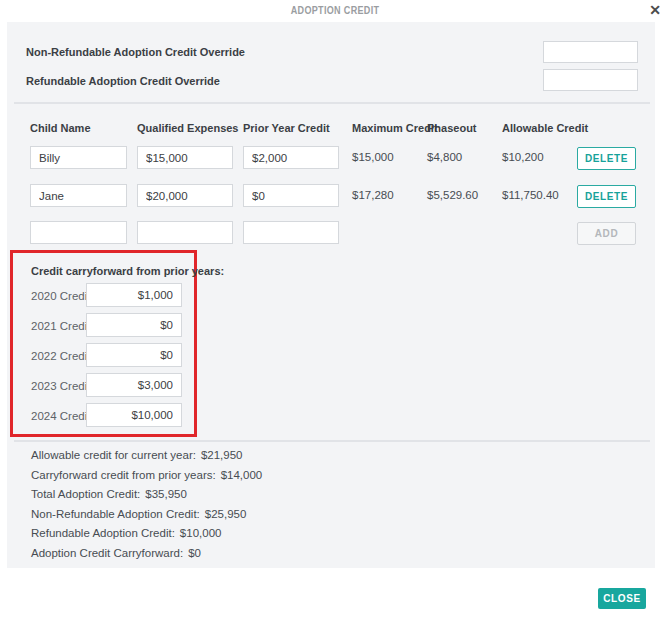 This screenshot has height=618, width=670. What do you see at coordinates (545, 128) in the screenshot?
I see `column-header-allowable-credit: Allowable Credit` at bounding box center [545, 128].